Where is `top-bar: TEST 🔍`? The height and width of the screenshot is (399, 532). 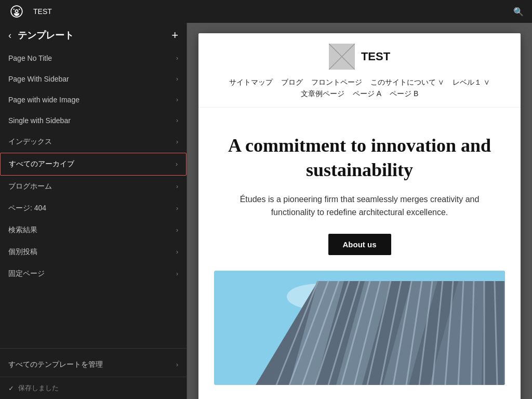
top-bar: TEST 🔍 is located at coordinates (266, 11).